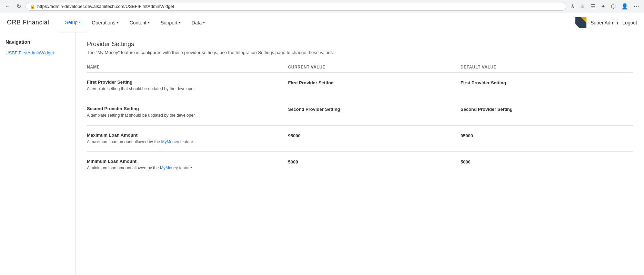 Image resolution: width=644 pixels, height=275 pixels. What do you see at coordinates (374, 165) in the screenshot?
I see `setting-current-value-cell: 5000` at bounding box center [374, 165].